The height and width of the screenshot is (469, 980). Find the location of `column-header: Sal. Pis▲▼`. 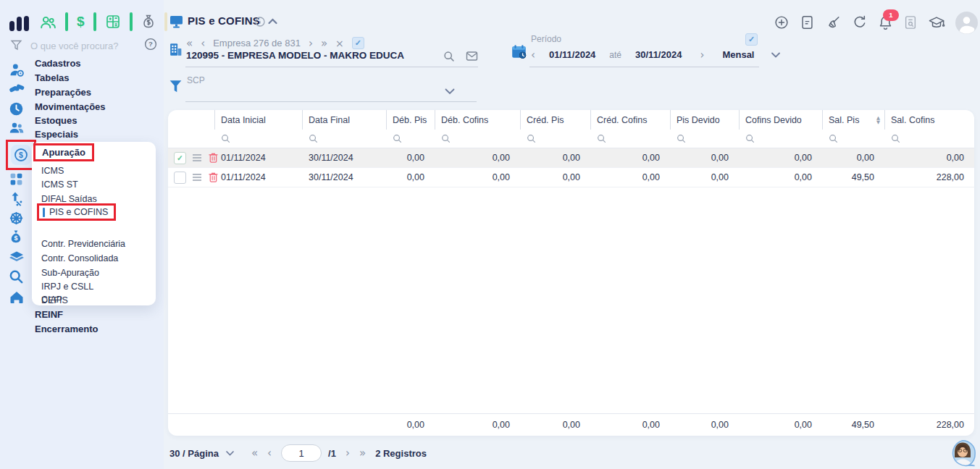

column-header: Sal. Pis▲▼ is located at coordinates (853, 120).